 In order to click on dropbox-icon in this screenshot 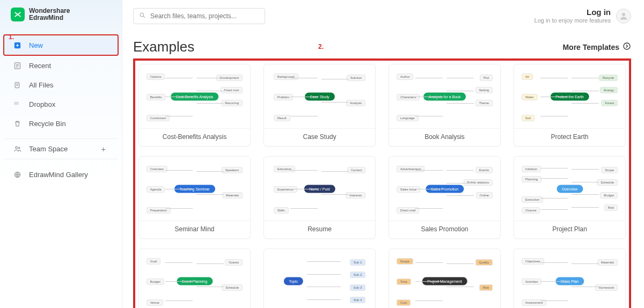, I will do `click(17, 104)`.